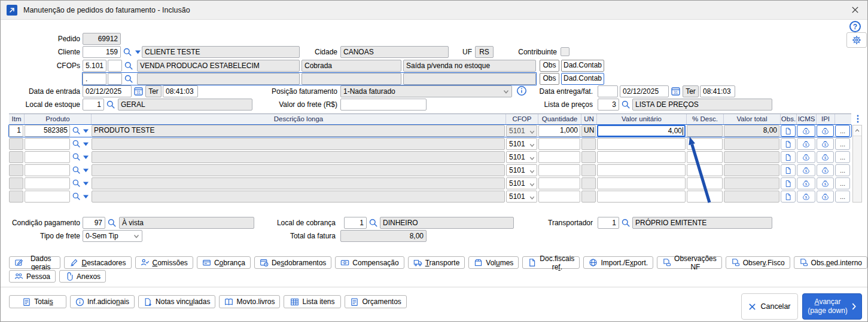  Describe the element at coordinates (95, 66) in the screenshot. I see `cfop-code-input: 5.101` at that location.